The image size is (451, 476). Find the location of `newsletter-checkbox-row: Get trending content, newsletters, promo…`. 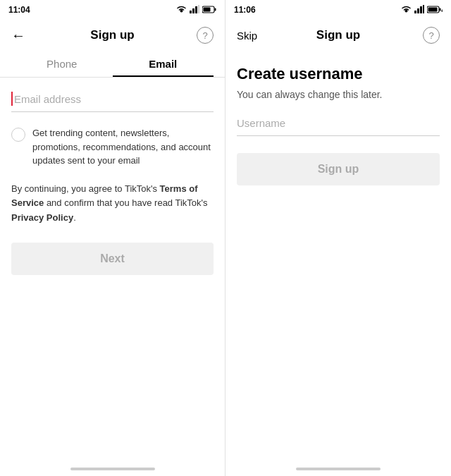

newsletter-checkbox-row: Get trending content, newsletters, promo… is located at coordinates (113, 147).